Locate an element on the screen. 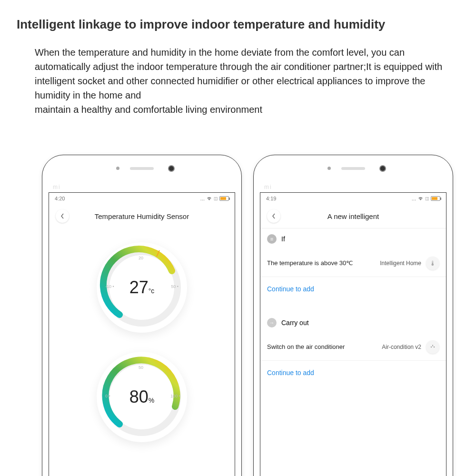 The height and width of the screenshot is (476, 476). hum-min-label: 0 • is located at coordinates (108, 396).